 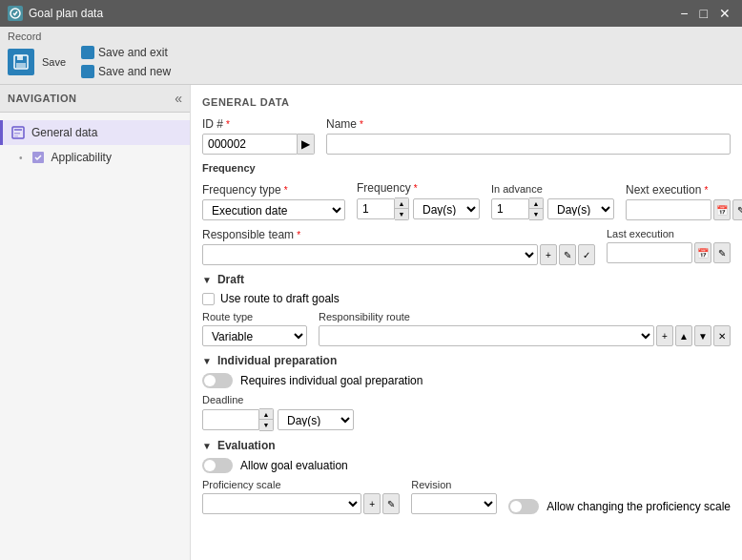 I want to click on use-route-checkbox, so click(x=208, y=300).